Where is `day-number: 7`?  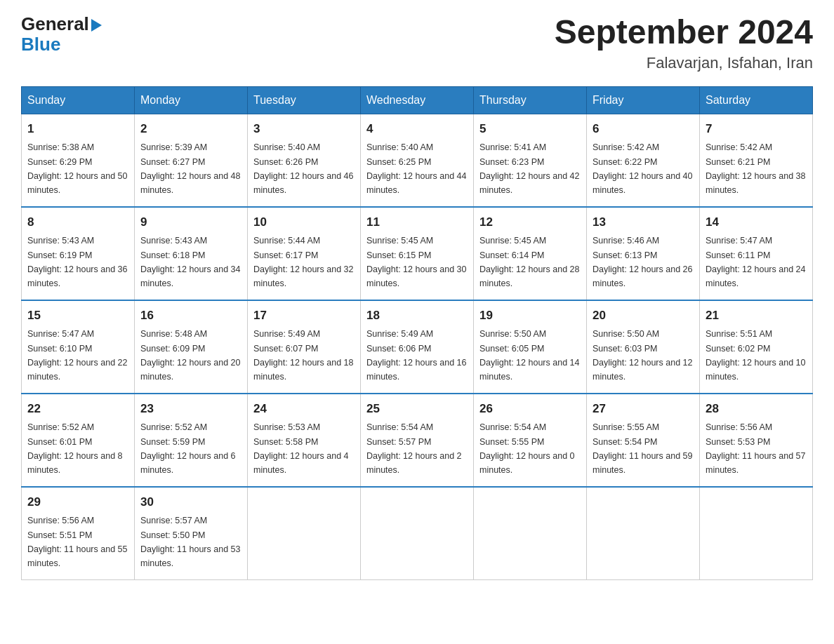 day-number: 7 is located at coordinates (756, 129).